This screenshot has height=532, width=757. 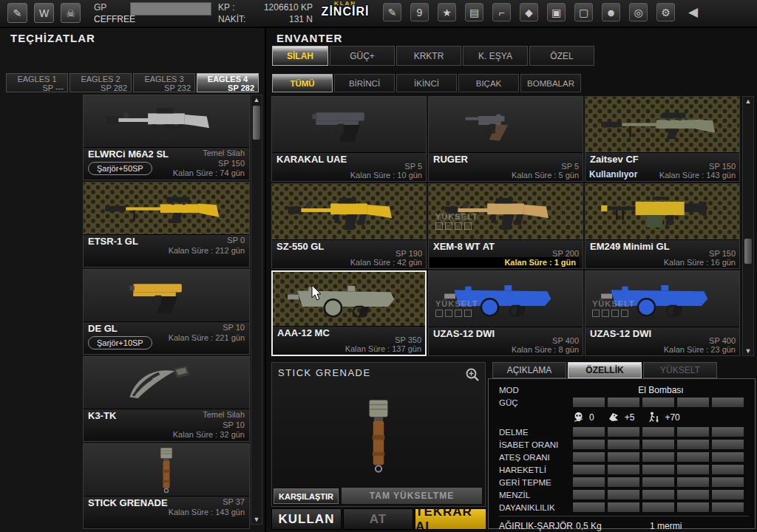 I want to click on loadout-tab-2: EAGLES 2 SP 282, so click(x=101, y=83).